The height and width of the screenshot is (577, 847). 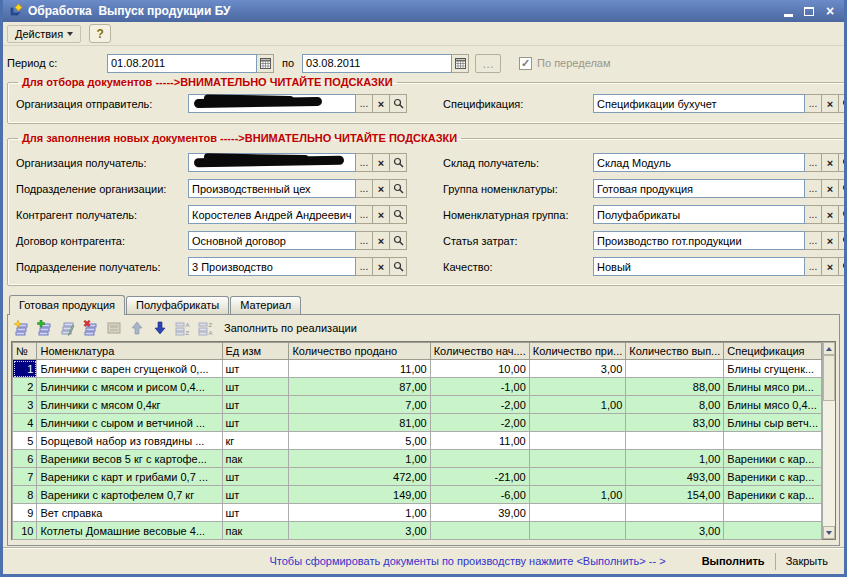 I want to click on tab-polufabrikaty: Полуфабрикаты, so click(x=178, y=305).